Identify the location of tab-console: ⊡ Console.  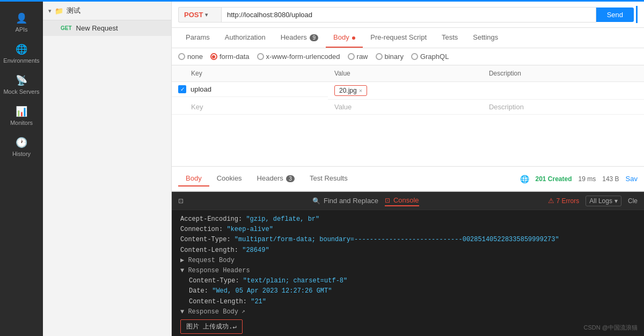
(402, 200).